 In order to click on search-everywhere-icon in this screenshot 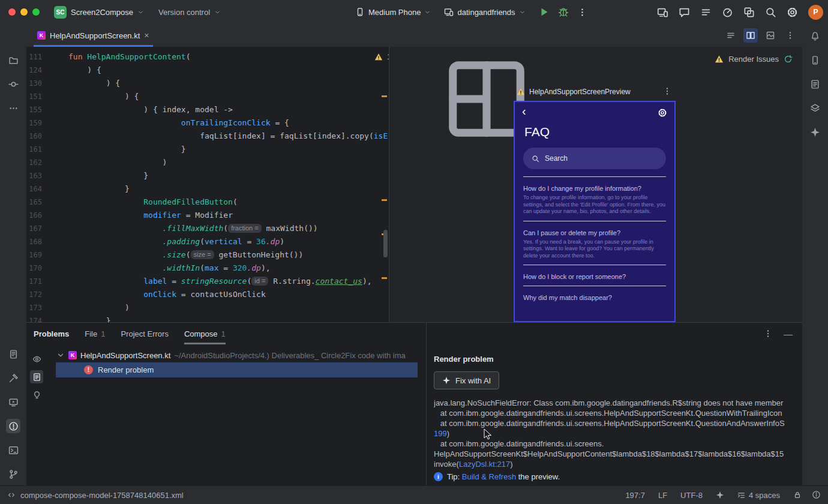, I will do `click(770, 12)`.